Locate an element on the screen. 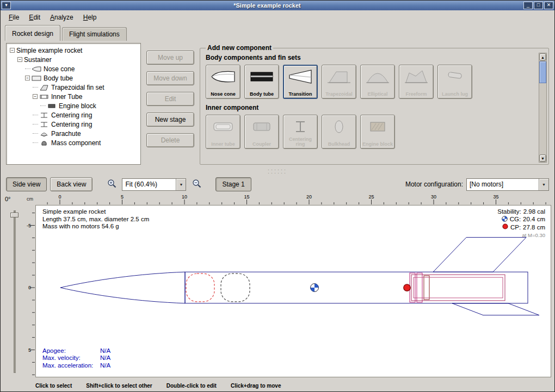 This screenshot has height=392, width=555. tree-item-sustainer: −Sustainer is located at coordinates (73, 60).